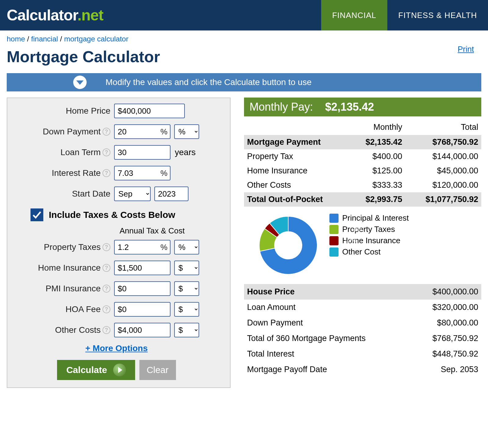  Describe the element at coordinates (361, 252) in the screenshot. I see `legend-label: Other Cost` at that location.